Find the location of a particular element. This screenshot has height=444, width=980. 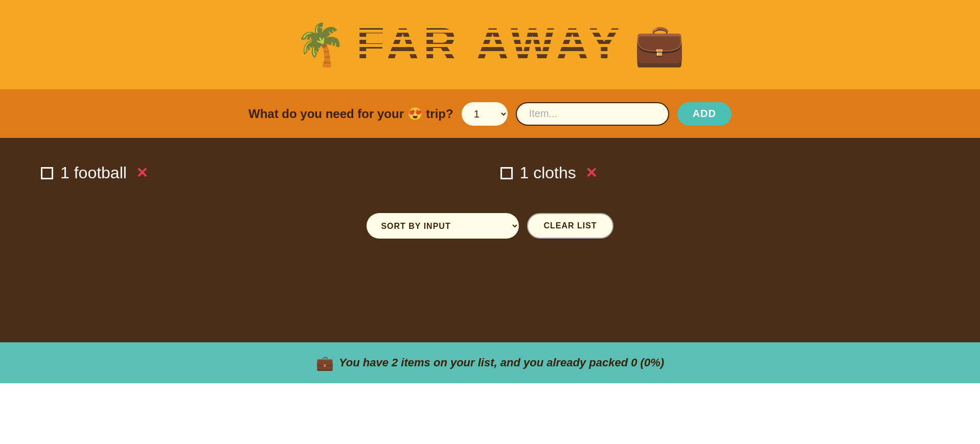

palm-icon: 🌴 is located at coordinates (321, 45).